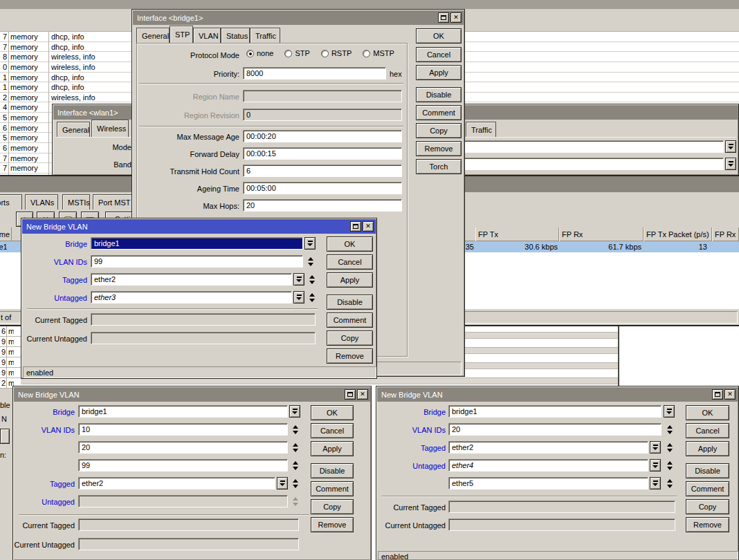 The width and height of the screenshot is (739, 560). Describe the element at coordinates (260, 53) in the screenshot. I see `radio-none: none` at that location.